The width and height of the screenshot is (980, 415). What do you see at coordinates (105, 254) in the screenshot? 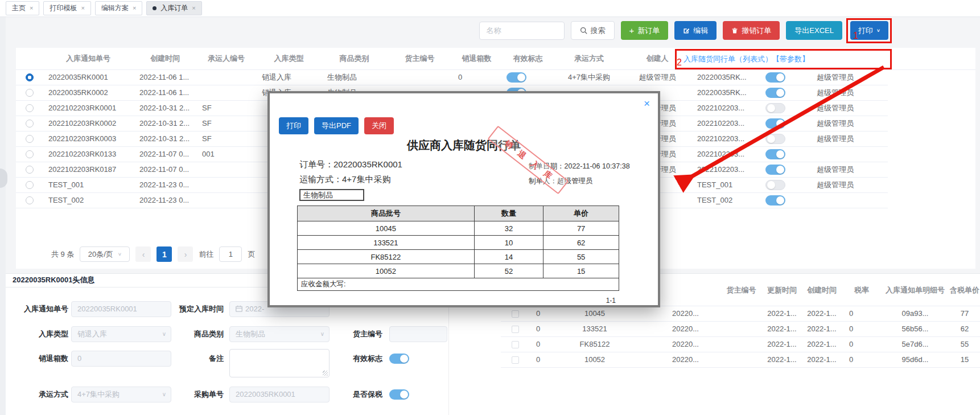
I see `page-size-select: 20条/页∨` at bounding box center [105, 254].